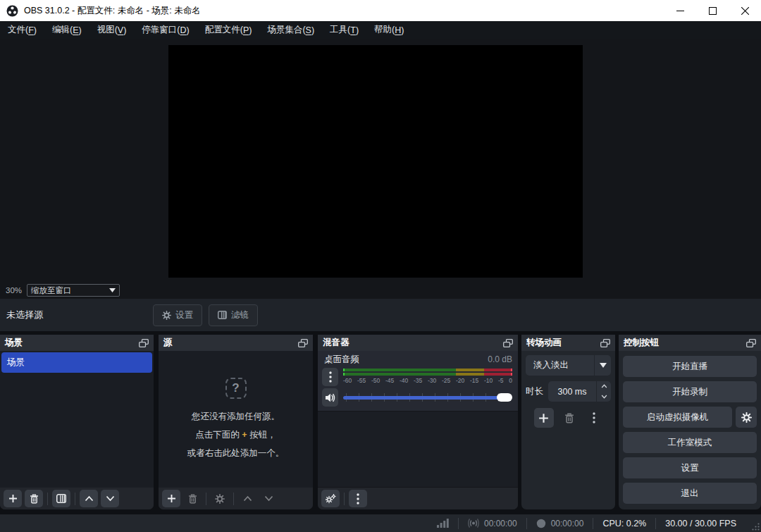 This screenshot has height=532, width=761. What do you see at coordinates (390, 381) in the screenshot?
I see `meter-tick-label: -45` at bounding box center [390, 381].